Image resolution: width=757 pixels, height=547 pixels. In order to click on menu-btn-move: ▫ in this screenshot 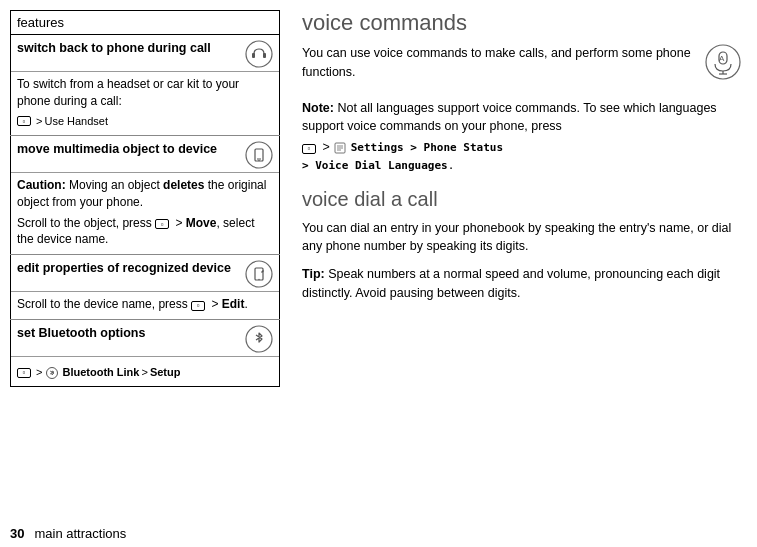, I will do `click(162, 224)`.